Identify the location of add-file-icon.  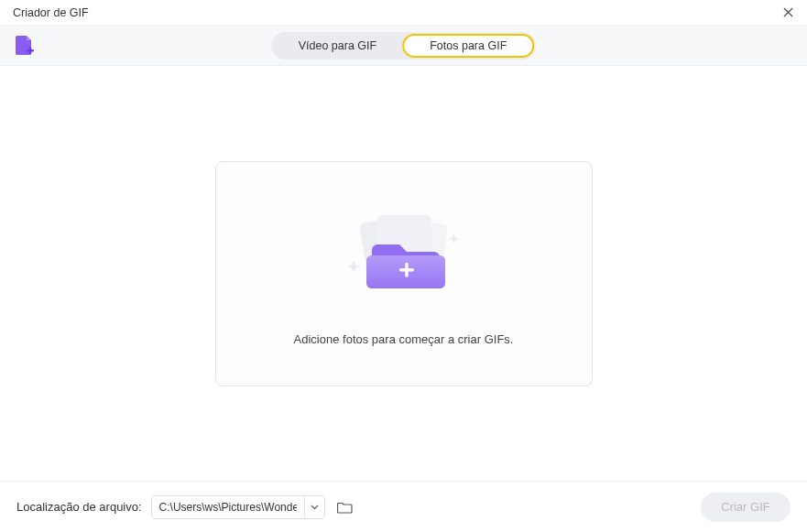
(25, 46).